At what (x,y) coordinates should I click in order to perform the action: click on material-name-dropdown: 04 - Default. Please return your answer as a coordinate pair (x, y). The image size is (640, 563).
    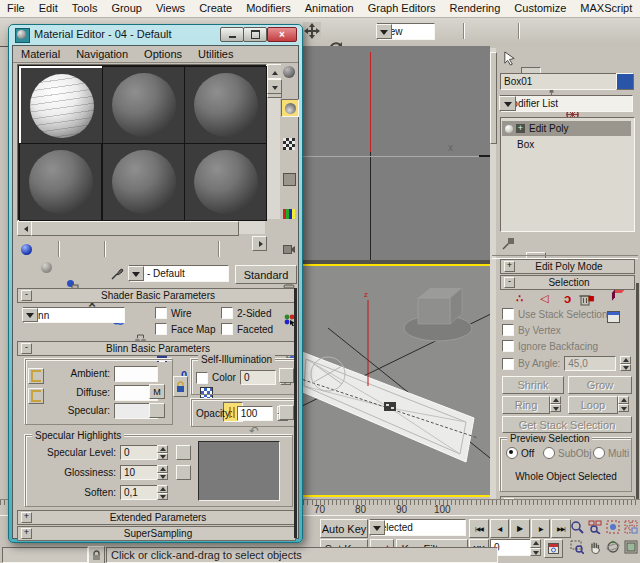
    Looking at the image, I should click on (179, 274).